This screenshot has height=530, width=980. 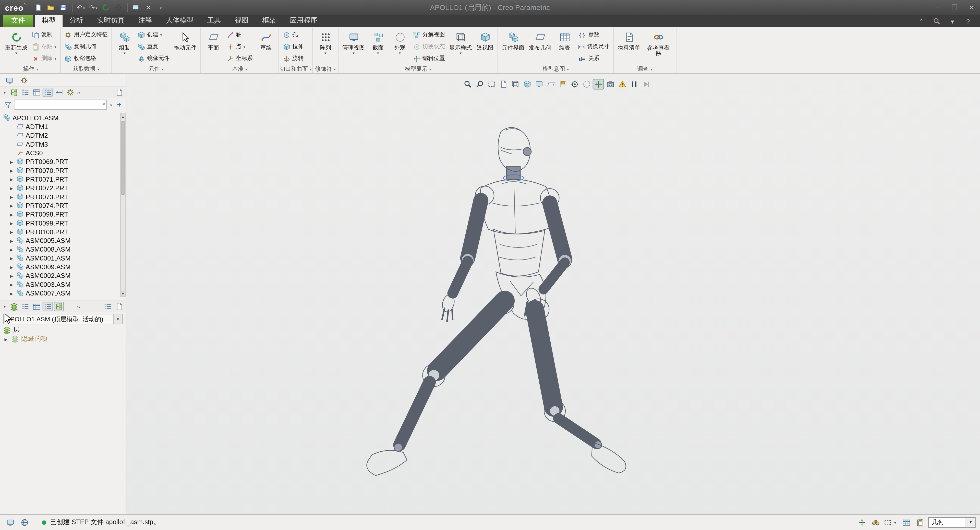 I want to click on group-label-datum: 基准▾, so click(x=240, y=69).